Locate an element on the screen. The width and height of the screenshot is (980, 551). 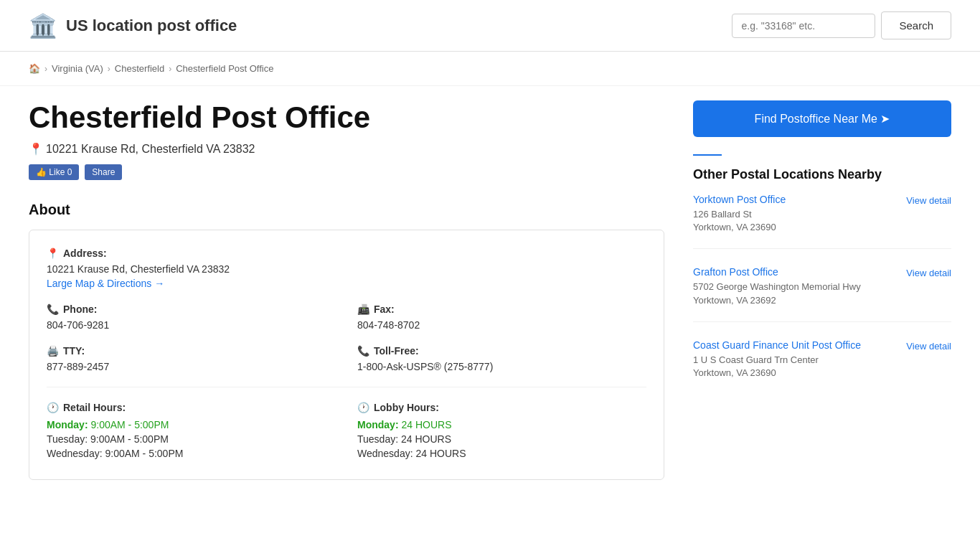
phone-icon: 📞 is located at coordinates (53, 309).